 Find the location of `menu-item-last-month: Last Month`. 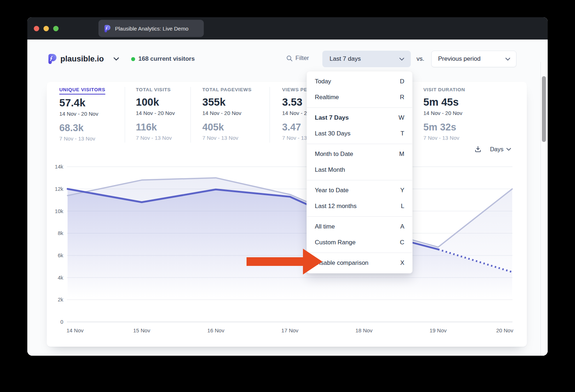

menu-item-last-month: Last Month is located at coordinates (359, 170).